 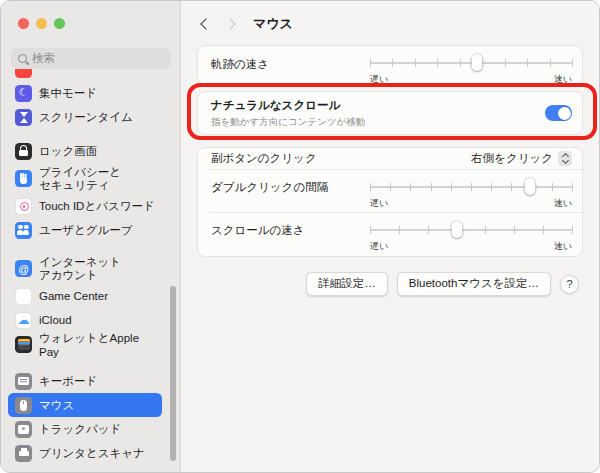 I want to click on scroll-speed-max-label: 速い, so click(x=563, y=246).